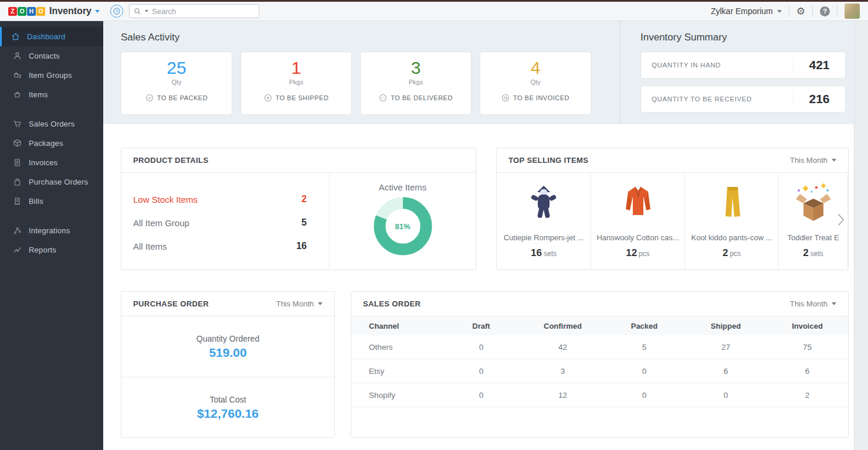 Image resolution: width=868 pixels, height=450 pixels. What do you see at coordinates (137, 12) in the screenshot?
I see `search-icon` at bounding box center [137, 12].